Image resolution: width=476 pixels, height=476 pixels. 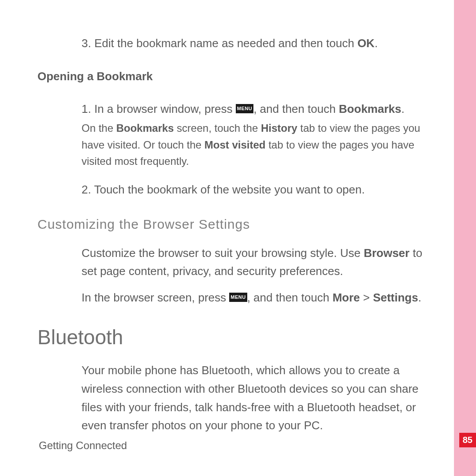 What do you see at coordinates (88, 190) in the screenshot?
I see `list-number: 2.` at bounding box center [88, 190].